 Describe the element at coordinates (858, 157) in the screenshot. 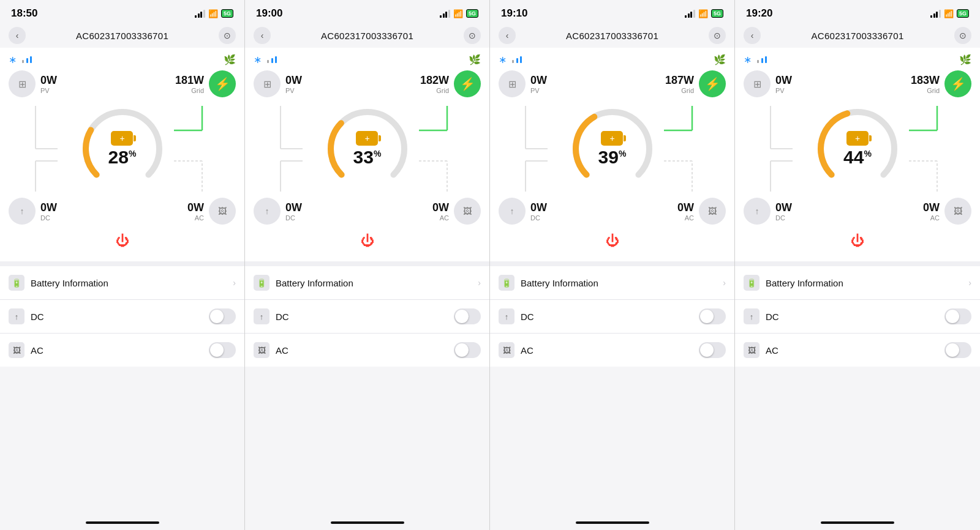

I see `battery-percent: 44%` at that location.